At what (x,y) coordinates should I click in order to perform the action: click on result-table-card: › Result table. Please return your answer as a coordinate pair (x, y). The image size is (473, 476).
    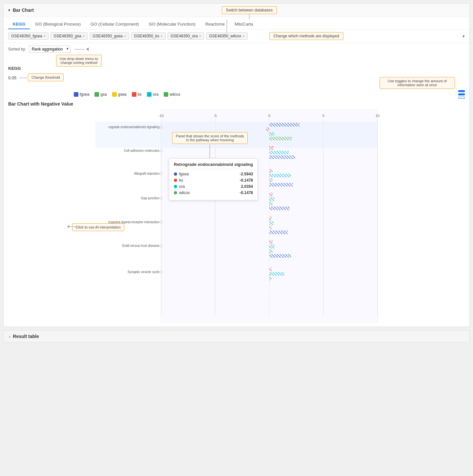
    Looking at the image, I should click on (237, 336).